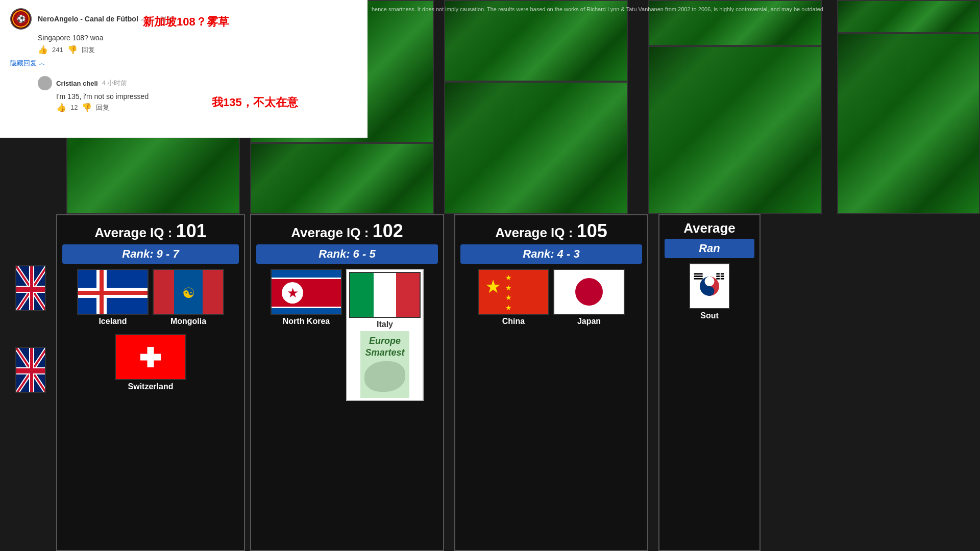 This screenshot has width=980, height=551. Describe the element at coordinates (58, 50) in the screenshot. I see `like-count-main: 241` at that location.